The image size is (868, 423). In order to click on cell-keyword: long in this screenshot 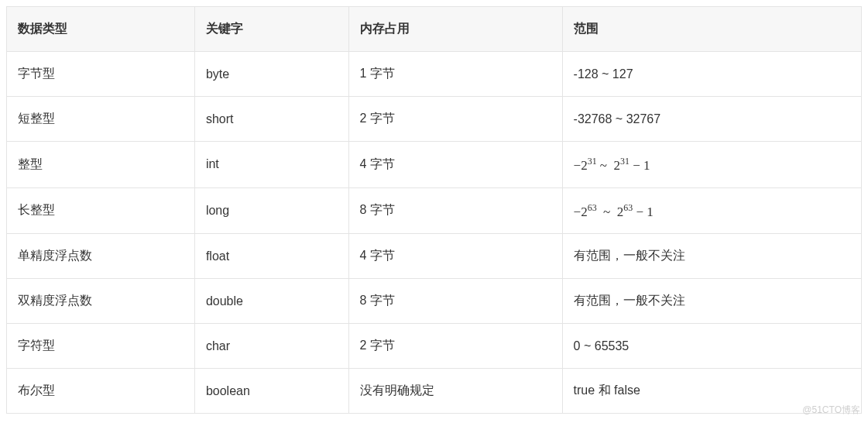, I will do `click(271, 211)`.